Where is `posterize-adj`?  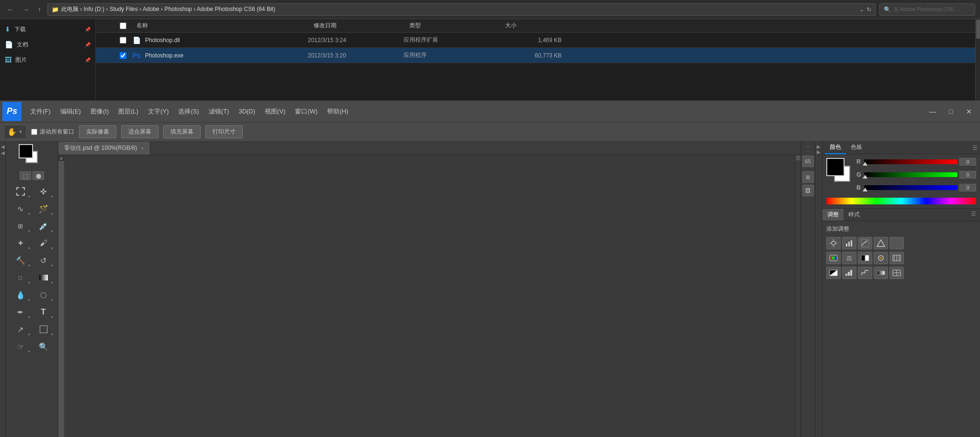
posterize-adj is located at coordinates (849, 273).